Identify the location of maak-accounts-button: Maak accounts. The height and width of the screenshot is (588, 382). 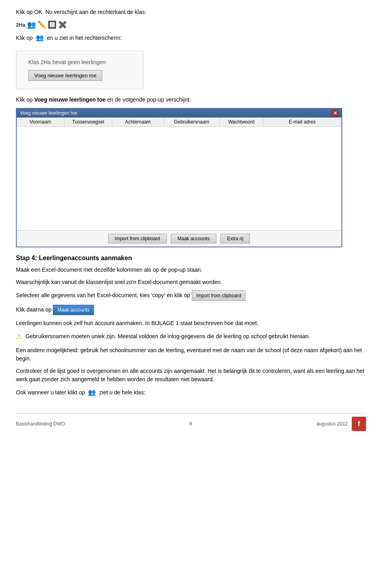
(193, 239).